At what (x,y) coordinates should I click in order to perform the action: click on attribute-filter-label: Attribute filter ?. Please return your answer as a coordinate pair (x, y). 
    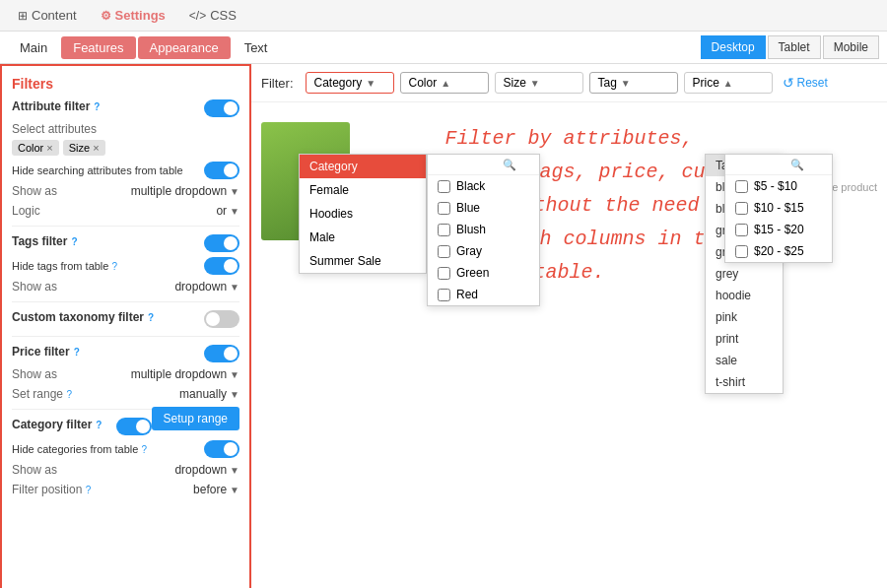
    Looking at the image, I should click on (55, 106).